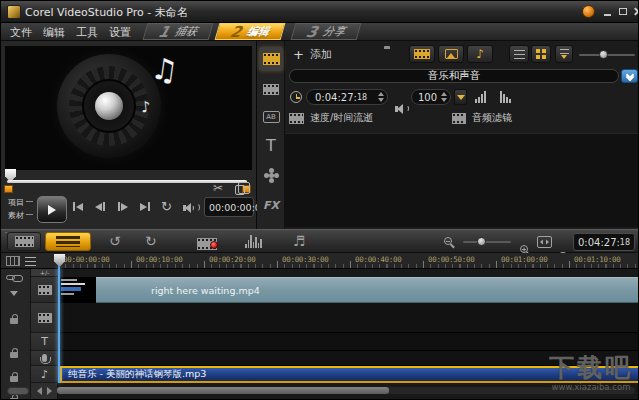 The height and width of the screenshot is (400, 639). Describe the element at coordinates (77, 290) in the screenshot. I see `video-clip-thumbnail` at that location.